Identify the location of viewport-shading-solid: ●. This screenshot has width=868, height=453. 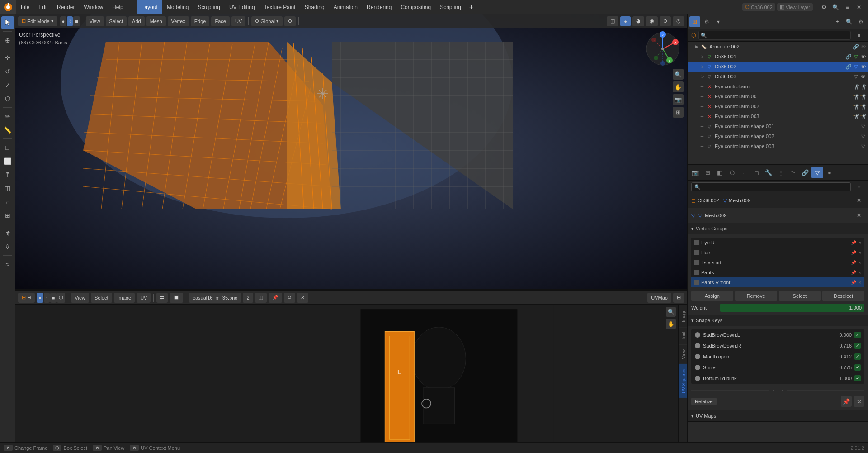
(626, 21).